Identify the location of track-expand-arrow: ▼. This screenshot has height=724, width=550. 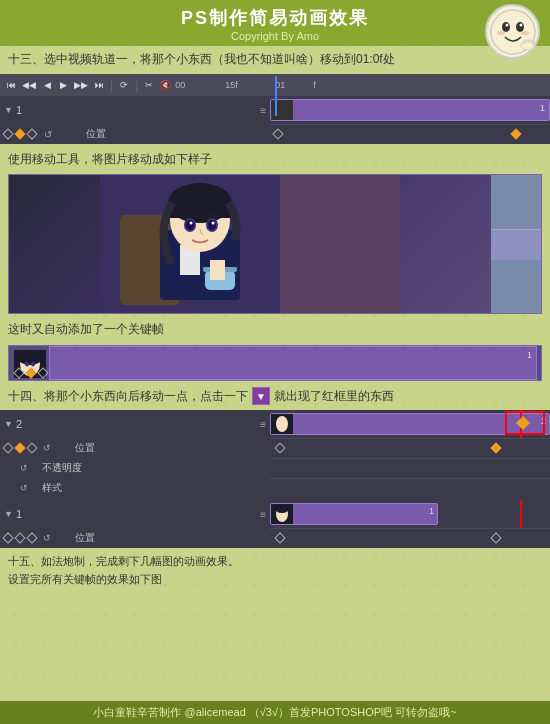
(8, 110).